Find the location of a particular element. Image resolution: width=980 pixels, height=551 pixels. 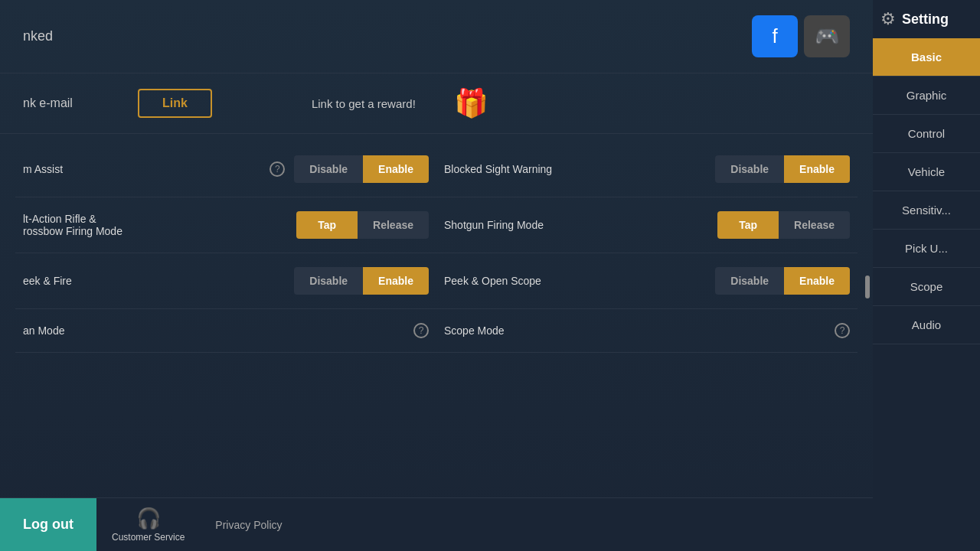

peek-fire-label: eek & Fire is located at coordinates (154, 281).